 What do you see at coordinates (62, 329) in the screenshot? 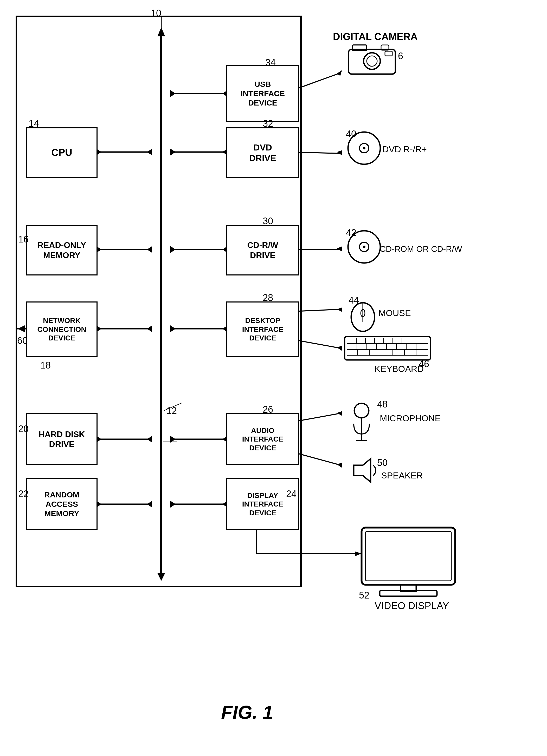
I see `network-label: NETWORKCONNECTIONDEVICE` at bounding box center [62, 329].